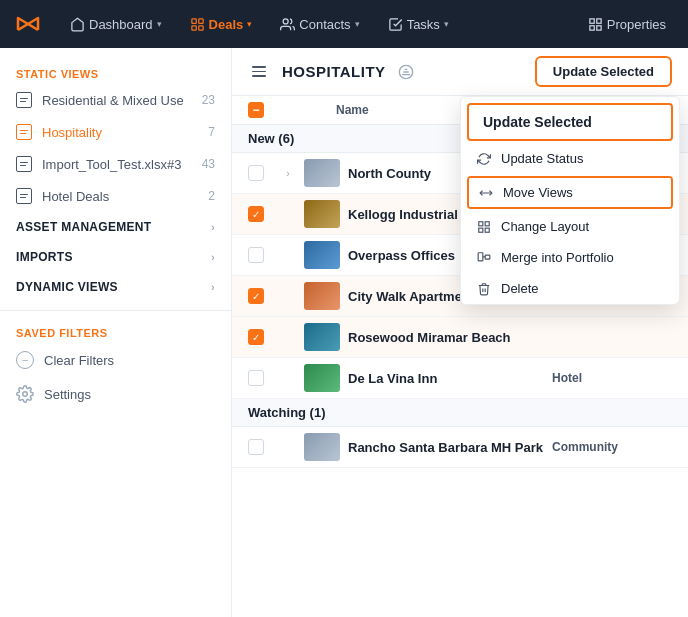  What do you see at coordinates (250, 24) in the screenshot?
I see `nav-deals-chevron: ▾` at bounding box center [250, 24].